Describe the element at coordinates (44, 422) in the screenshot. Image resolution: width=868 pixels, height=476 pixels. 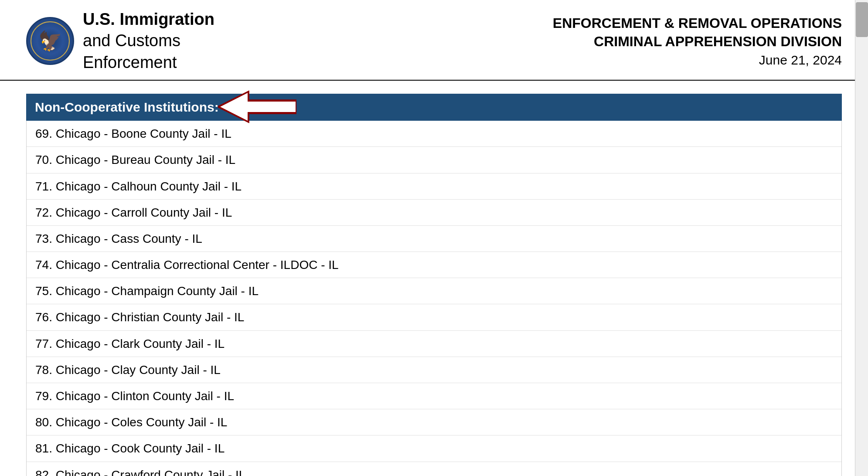
I see `item-number: 80.` at that location.